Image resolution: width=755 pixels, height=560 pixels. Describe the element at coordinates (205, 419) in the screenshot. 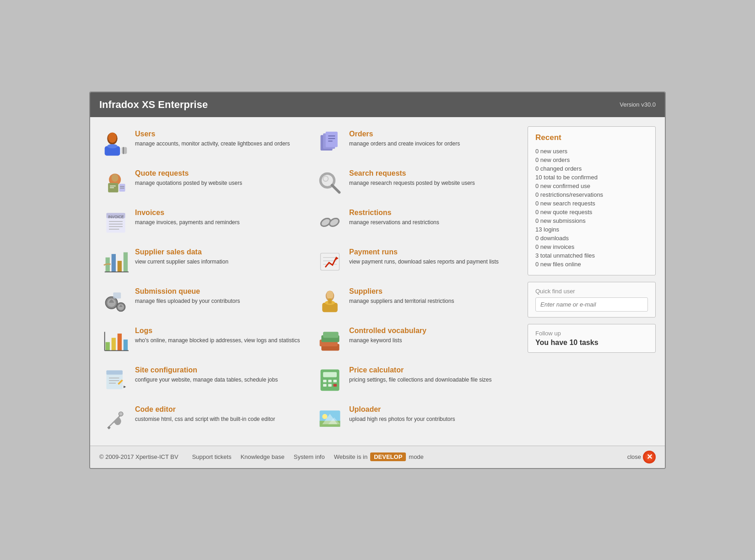

I see `code-editor-desc: customise html, css and script with the …` at that location.